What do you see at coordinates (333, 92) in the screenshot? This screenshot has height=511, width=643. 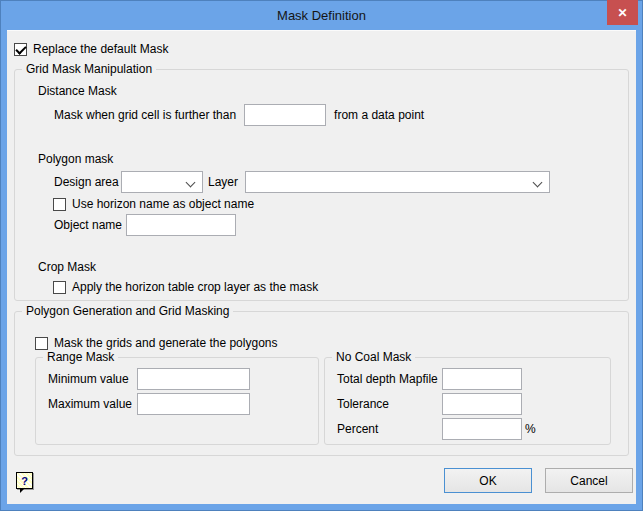 I see `distance-mask-heading: Distance Mask` at bounding box center [333, 92].